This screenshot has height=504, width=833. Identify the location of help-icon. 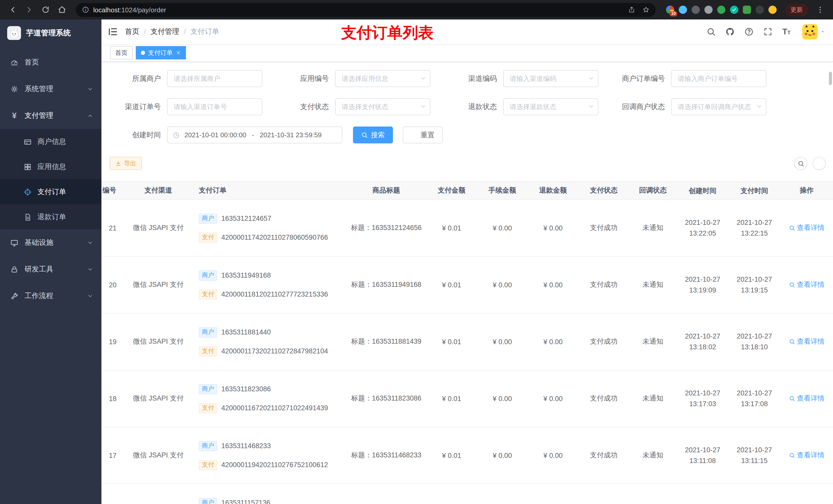
(749, 32).